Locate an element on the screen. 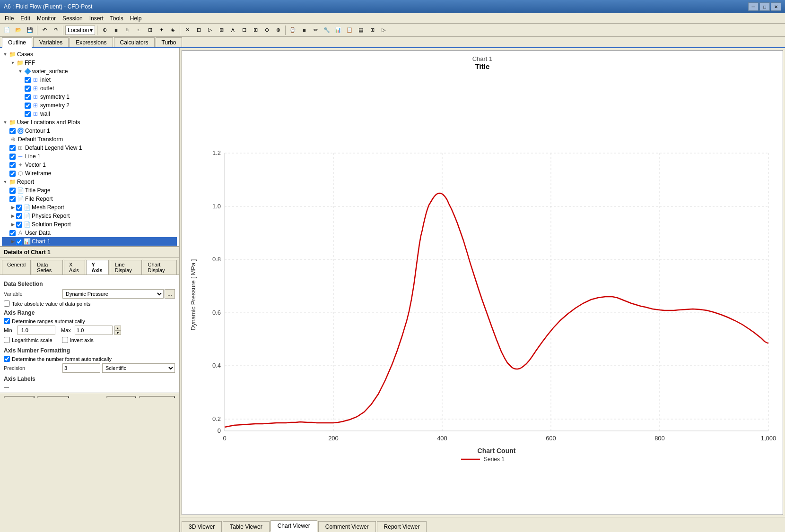  solutionreport-toggle: ▶ is located at coordinates (13, 224).